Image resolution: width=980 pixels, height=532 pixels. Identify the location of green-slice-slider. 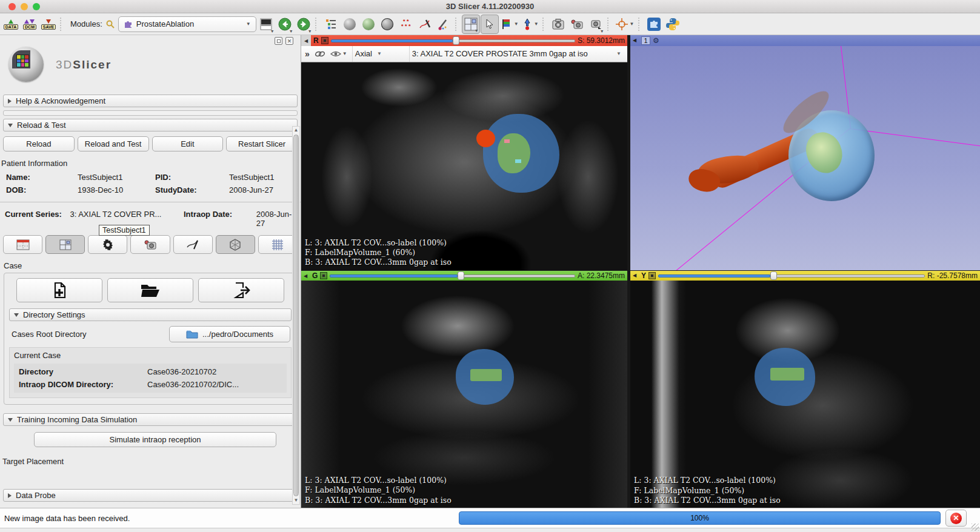
(452, 276).